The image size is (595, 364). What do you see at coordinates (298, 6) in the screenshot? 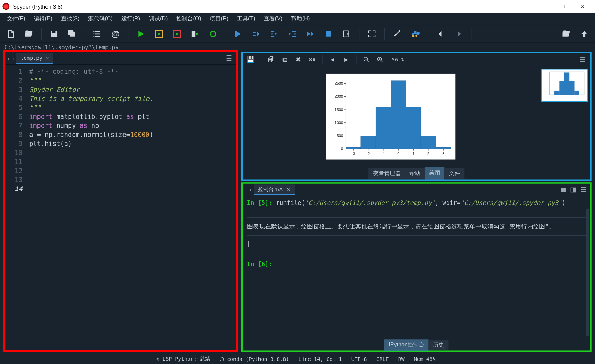
I see `title-bar: Spyder (Python 3.8) — ☐ ✕` at bounding box center [298, 6].